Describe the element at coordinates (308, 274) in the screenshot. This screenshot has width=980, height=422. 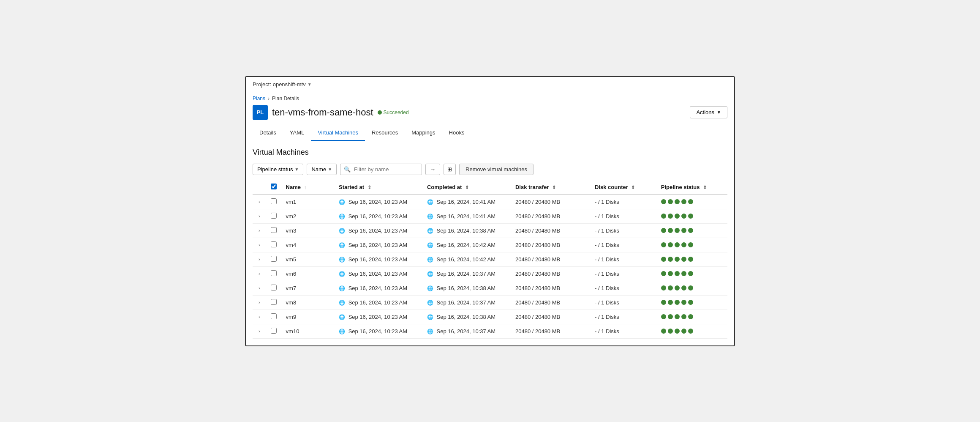
I see `name-cell: vm6` at that location.